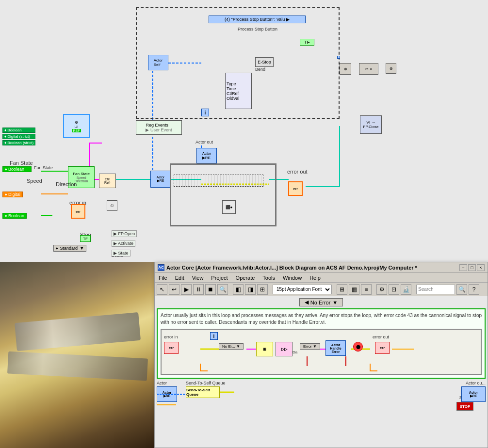 The image size is (488, 448). I want to click on actor-main-node: Actor▶RE, so click(161, 179).